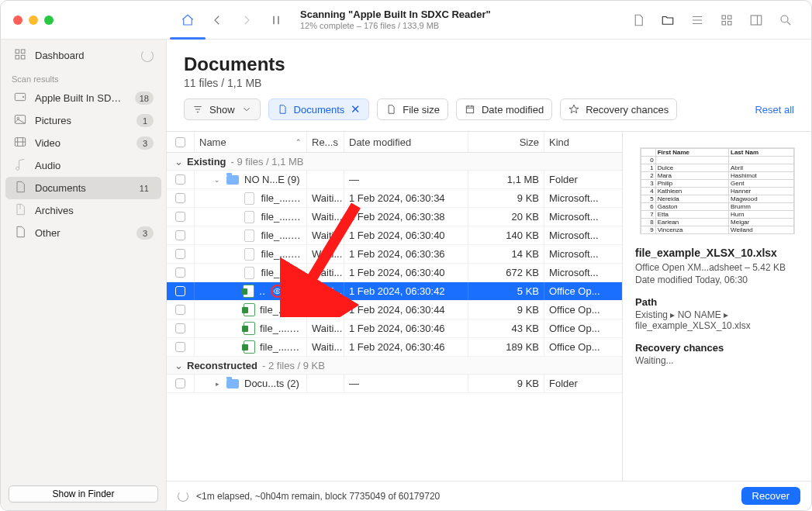  Describe the element at coordinates (717, 253) in the screenshot. I see `preview-filename: file_example_XLSX_10.xlsx` at that location.